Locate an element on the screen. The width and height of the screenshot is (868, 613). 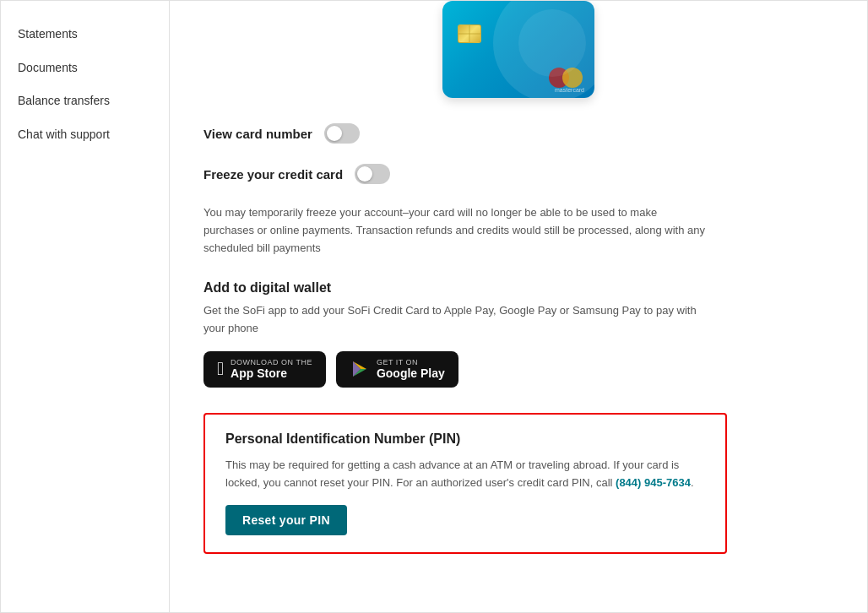
pin-title: Personal Identification Number (PIN) is located at coordinates (465, 439).